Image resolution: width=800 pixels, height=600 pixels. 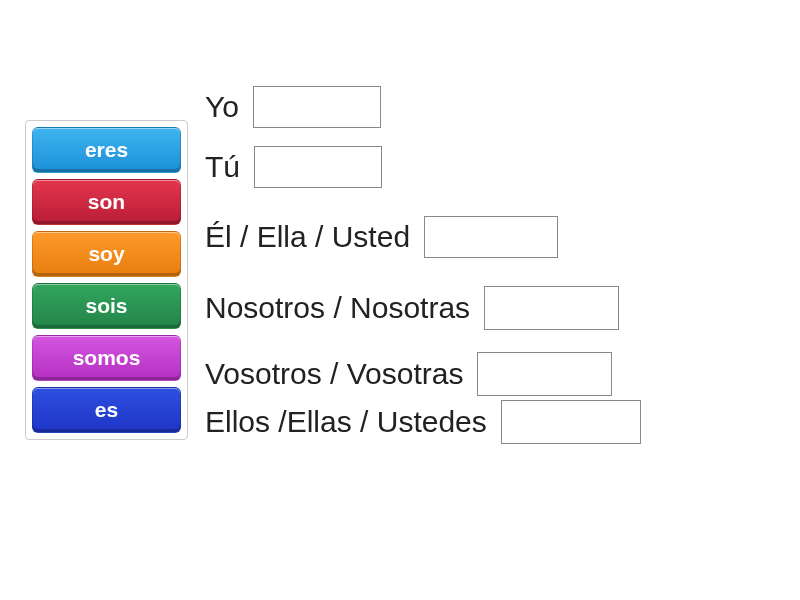 I want to click on tile-panel: eres son soy sois somos es, so click(x=106, y=280).